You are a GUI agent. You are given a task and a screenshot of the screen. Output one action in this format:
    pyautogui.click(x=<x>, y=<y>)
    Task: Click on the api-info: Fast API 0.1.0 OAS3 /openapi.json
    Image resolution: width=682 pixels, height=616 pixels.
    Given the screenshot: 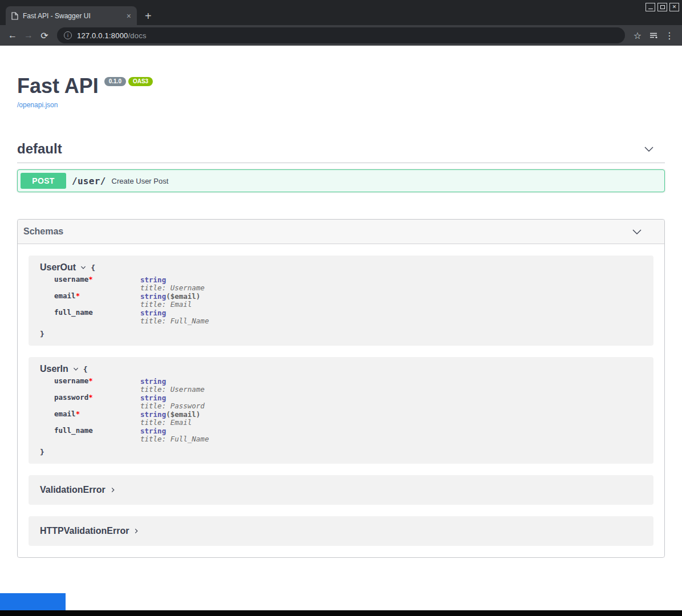 What is the action you would take?
    pyautogui.click(x=341, y=92)
    